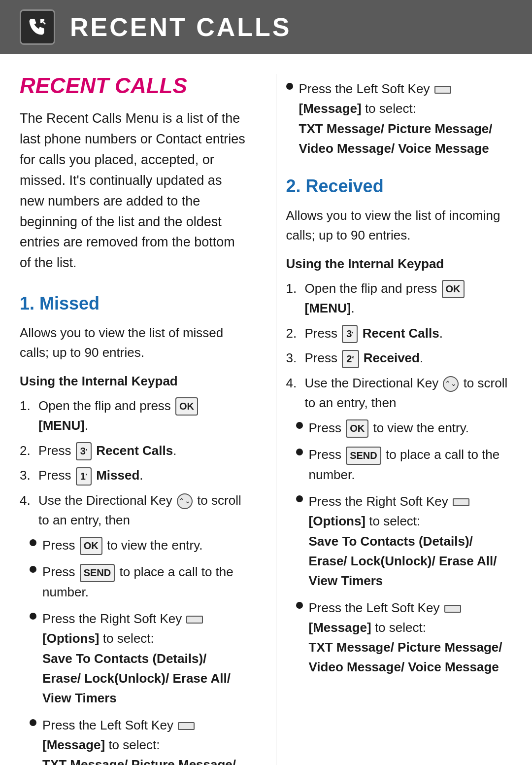 Image resolution: width=532 pixels, height=765 pixels. I want to click on phone-icon, so click(37, 27).